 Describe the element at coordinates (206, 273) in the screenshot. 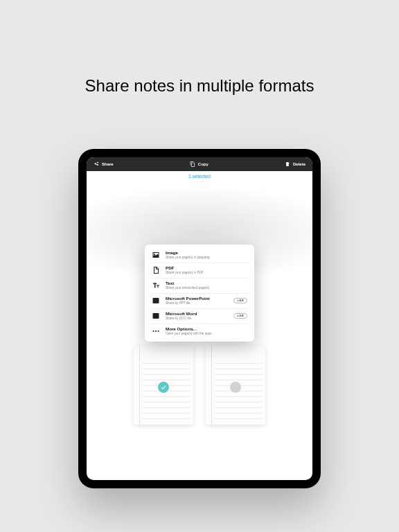

I see `menu-item-subtitle: Share your page(s) in PDF.` at that location.